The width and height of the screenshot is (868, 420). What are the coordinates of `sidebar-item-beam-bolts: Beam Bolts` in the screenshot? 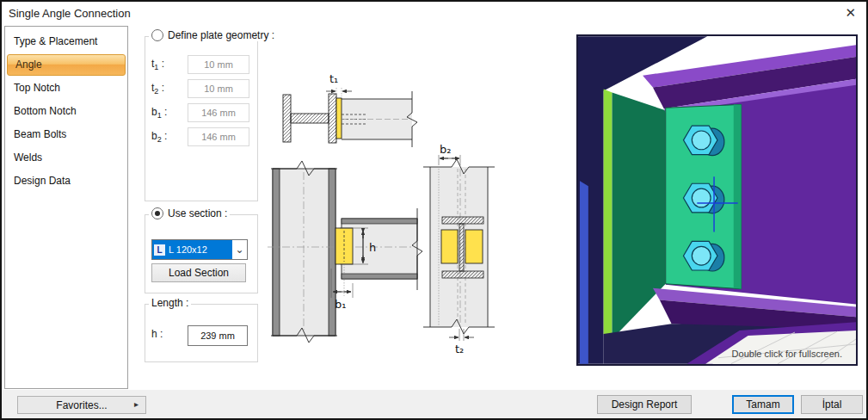 It's located at (66, 134).